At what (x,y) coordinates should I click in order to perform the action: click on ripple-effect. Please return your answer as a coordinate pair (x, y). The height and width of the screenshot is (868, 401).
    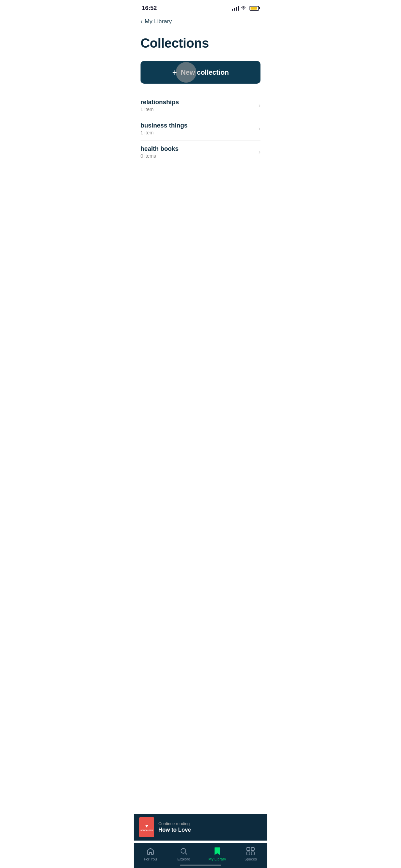
    Looking at the image, I should click on (186, 72).